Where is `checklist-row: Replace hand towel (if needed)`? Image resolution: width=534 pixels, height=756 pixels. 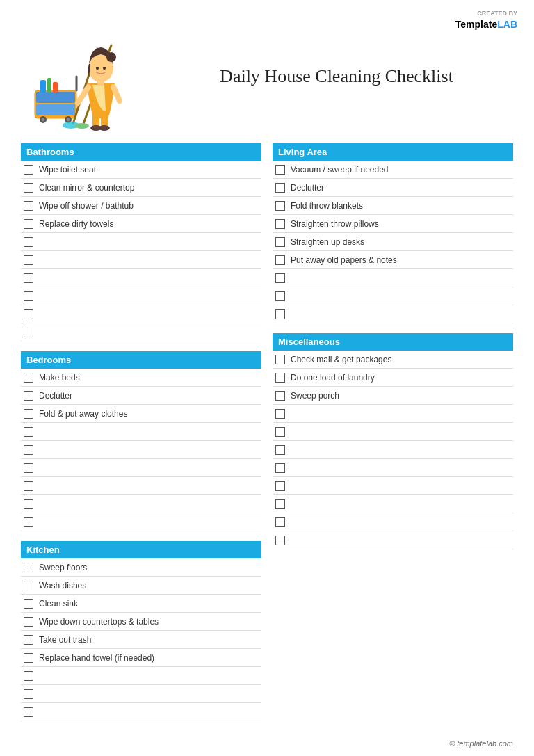
checklist-row: Replace hand towel (if needed) is located at coordinates (141, 658).